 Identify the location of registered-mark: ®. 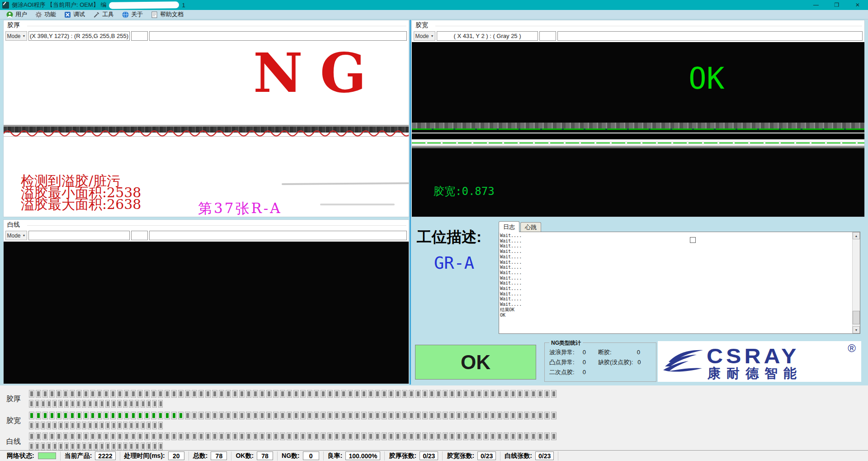
(852, 348).